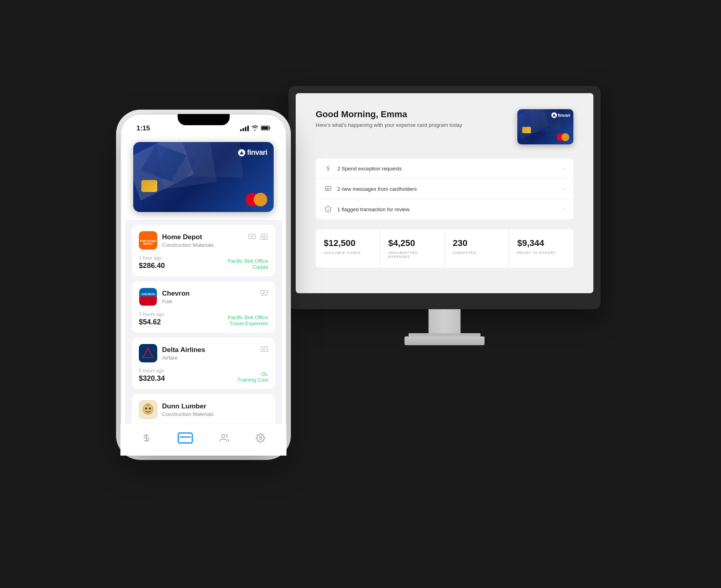 This screenshot has height=588, width=721. I want to click on signal-bars, so click(244, 128).